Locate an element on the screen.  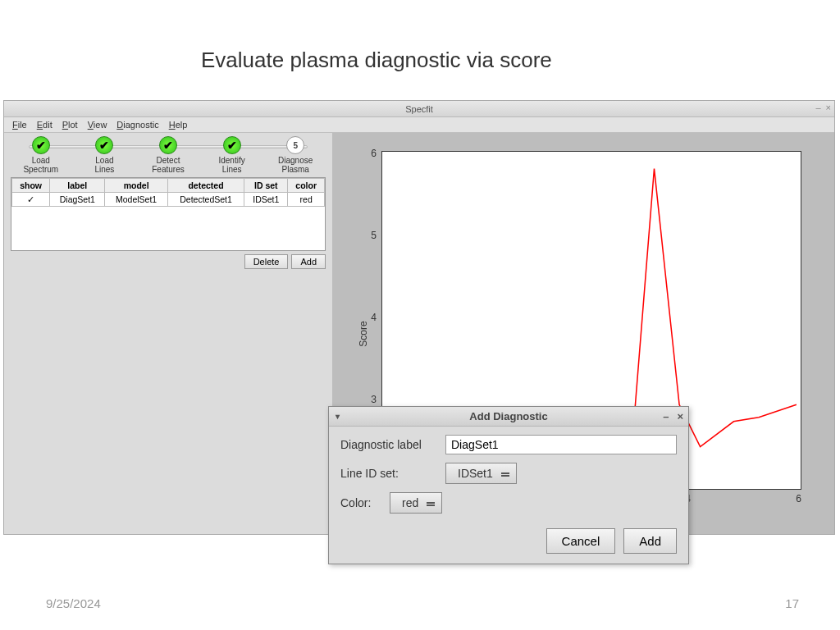
y-axis-label: Score is located at coordinates (363, 333).